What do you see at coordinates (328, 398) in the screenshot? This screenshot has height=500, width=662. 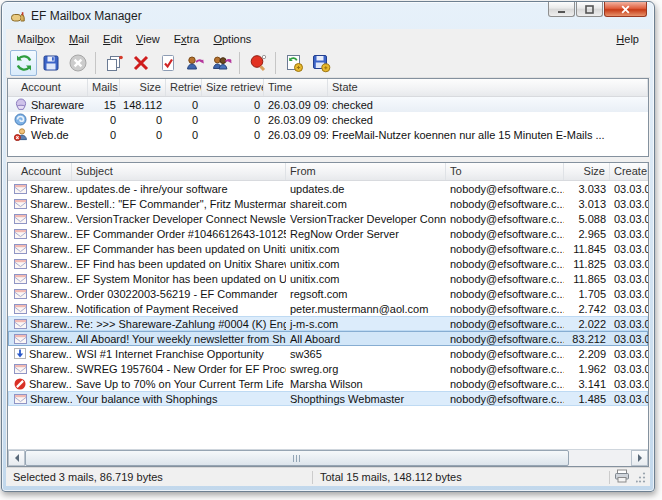 I see `mail-row: Sharew...Your balance with ShophingsShop…` at bounding box center [328, 398].